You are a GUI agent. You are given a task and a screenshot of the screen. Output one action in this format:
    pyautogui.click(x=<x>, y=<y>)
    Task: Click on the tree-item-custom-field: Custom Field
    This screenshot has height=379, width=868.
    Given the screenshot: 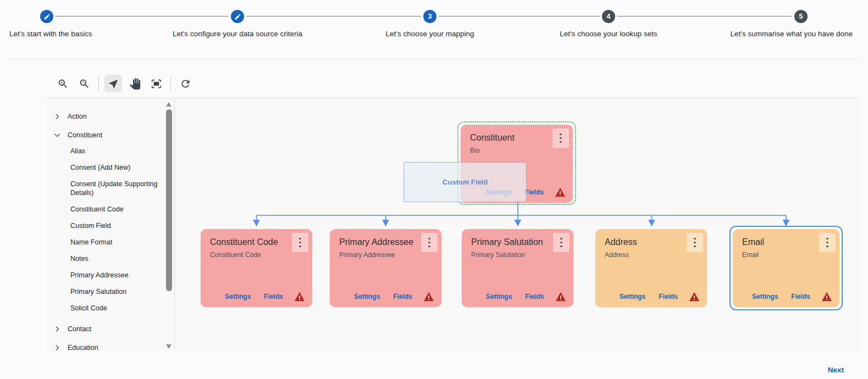 What is the action you would take?
    pyautogui.click(x=115, y=225)
    